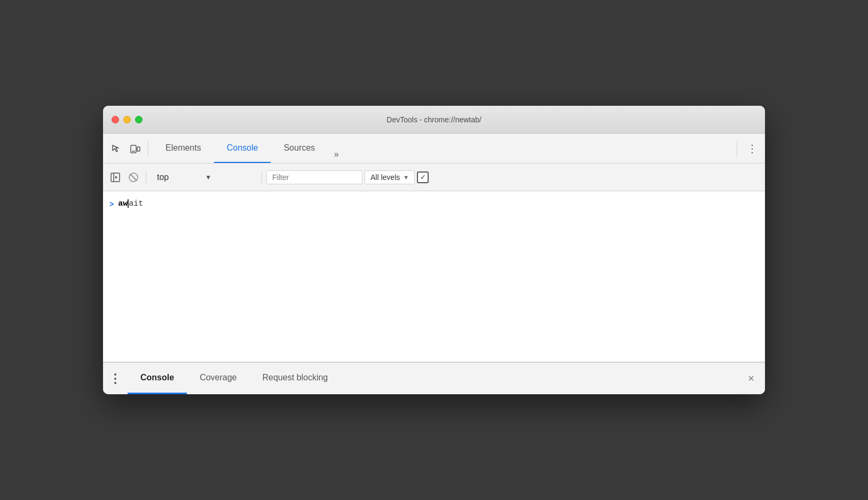 The height and width of the screenshot is (500, 868). Describe the element at coordinates (434, 120) in the screenshot. I see `title-bar: DevTools - chrome://newtab/` at that location.